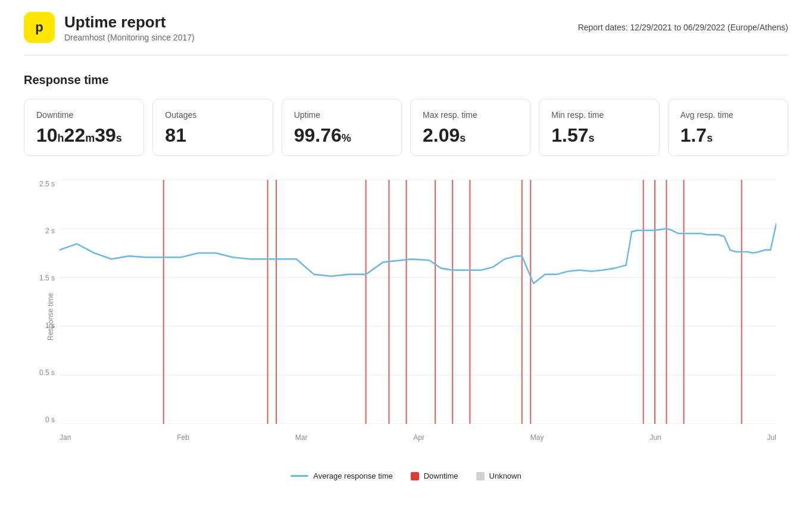  Describe the element at coordinates (406, 127) in the screenshot. I see `stats-row: Downtime 10h22m39s Outages 81 Uptime 99.…` at that location.